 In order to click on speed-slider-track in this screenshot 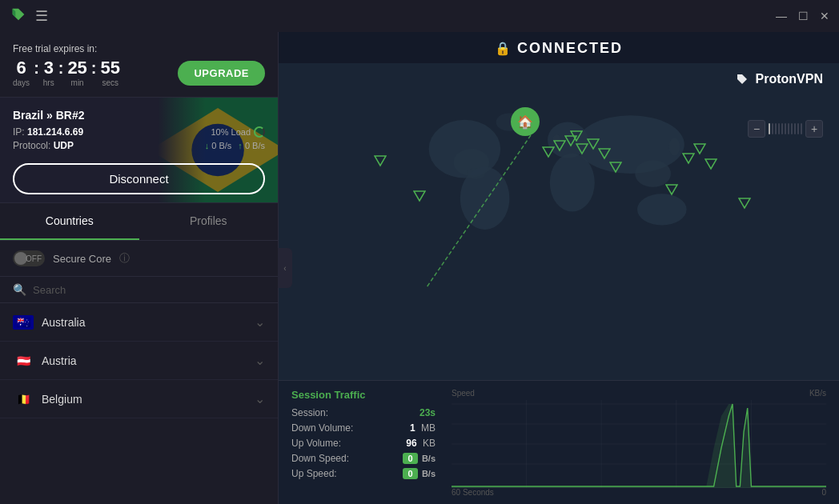, I will do `click(785, 129)`.